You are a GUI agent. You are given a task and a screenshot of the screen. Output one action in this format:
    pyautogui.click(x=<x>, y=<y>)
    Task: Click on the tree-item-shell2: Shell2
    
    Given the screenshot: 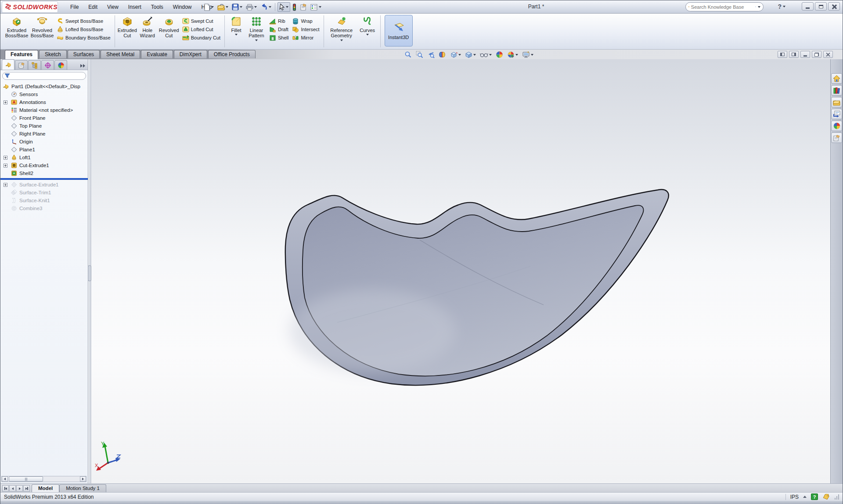 What is the action you would take?
    pyautogui.click(x=44, y=173)
    